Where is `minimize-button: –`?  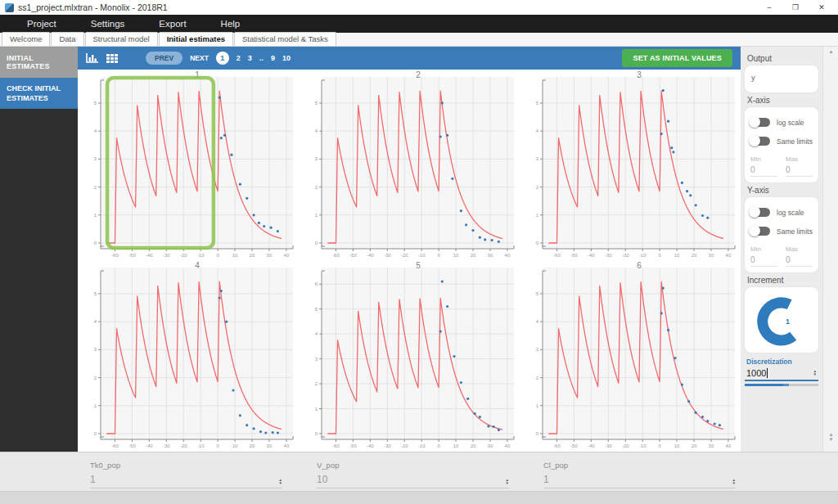
minimize-button: – is located at coordinates (769, 7).